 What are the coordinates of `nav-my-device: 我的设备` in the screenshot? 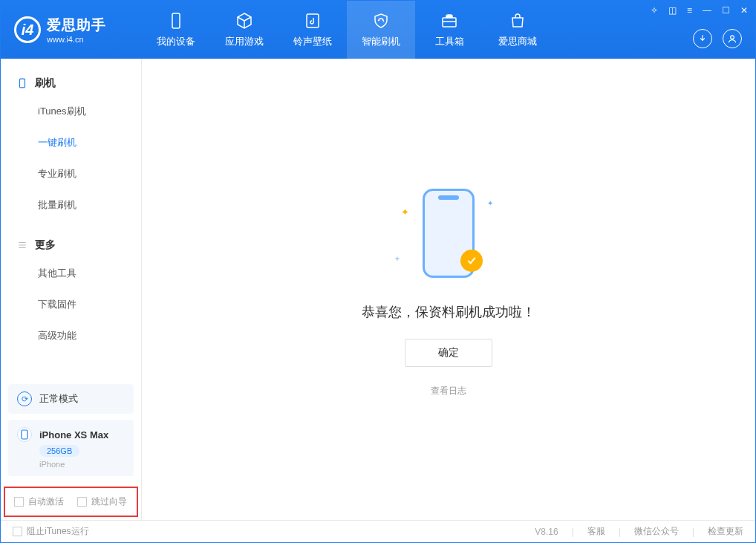 It's located at (176, 30).